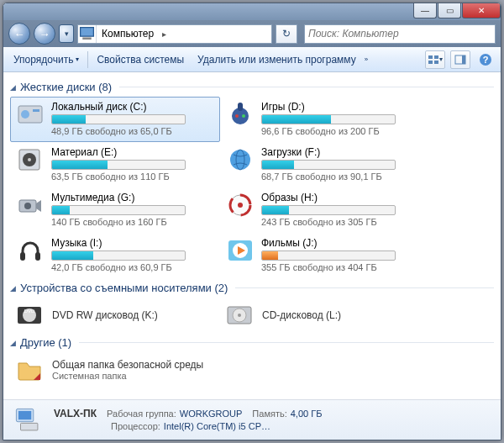 The width and height of the screenshot is (504, 443). I want to click on drive-freespace: 140 ГБ свободно из 160 ГБ, so click(134, 222).